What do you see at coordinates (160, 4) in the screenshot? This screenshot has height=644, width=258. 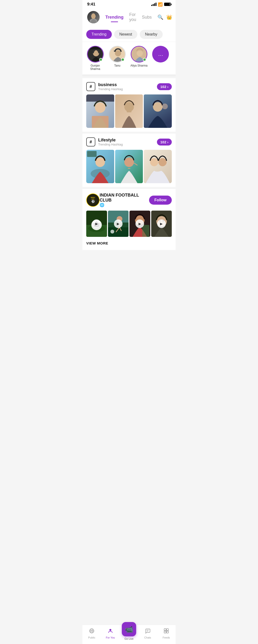 I see `wifi-icon: 📶` at bounding box center [160, 4].